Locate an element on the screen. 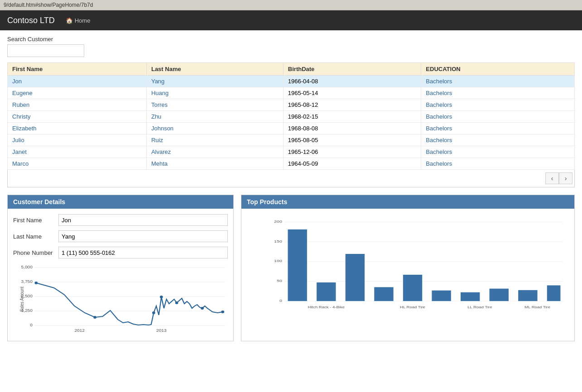 The height and width of the screenshot is (392, 582). phone-row: Phone Number is located at coordinates (120, 253).